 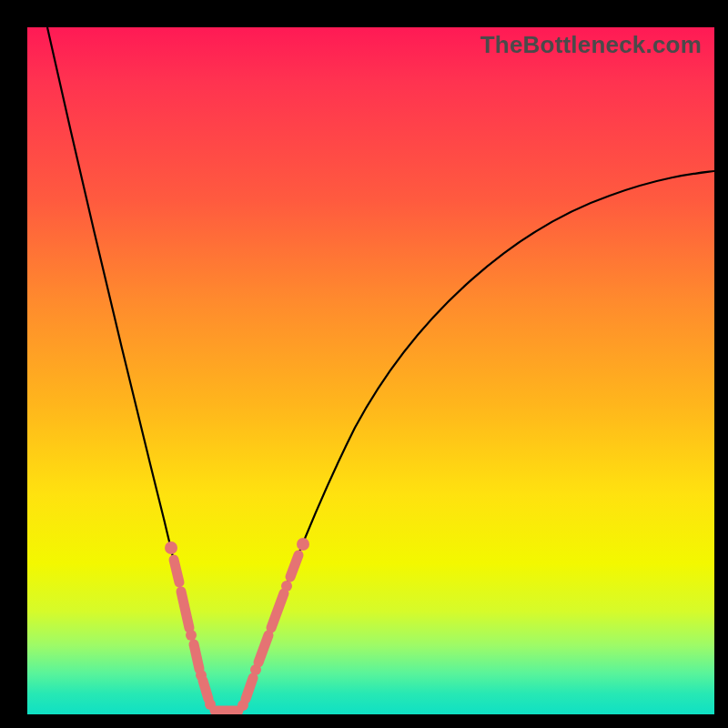 I want to click on beads-right, so click(x=273, y=624).